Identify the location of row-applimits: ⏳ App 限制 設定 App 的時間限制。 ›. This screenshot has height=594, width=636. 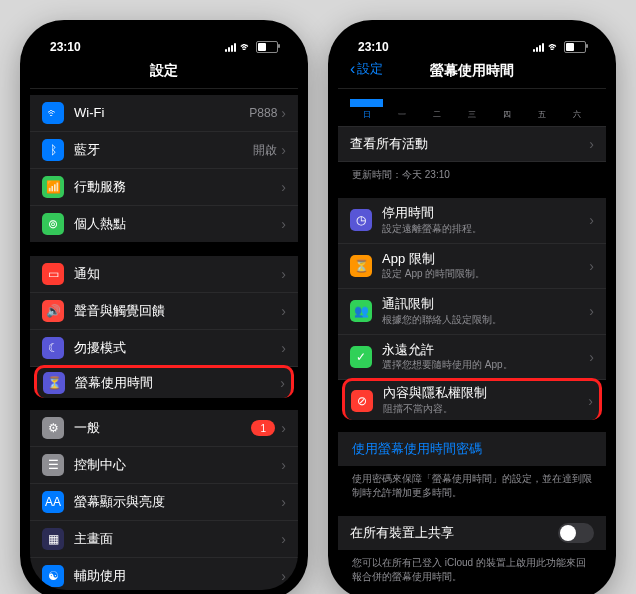
(472, 267).